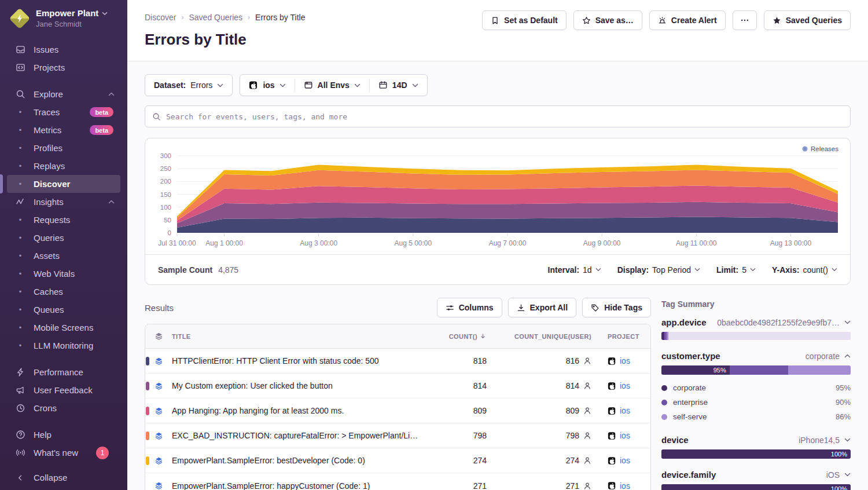  What do you see at coordinates (505, 117) in the screenshot?
I see `search-input` at bounding box center [505, 117].